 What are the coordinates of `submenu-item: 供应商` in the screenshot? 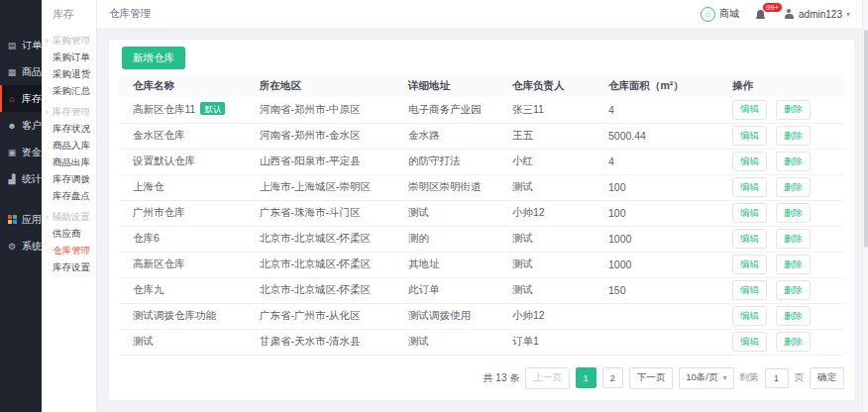 It's located at (69, 234).